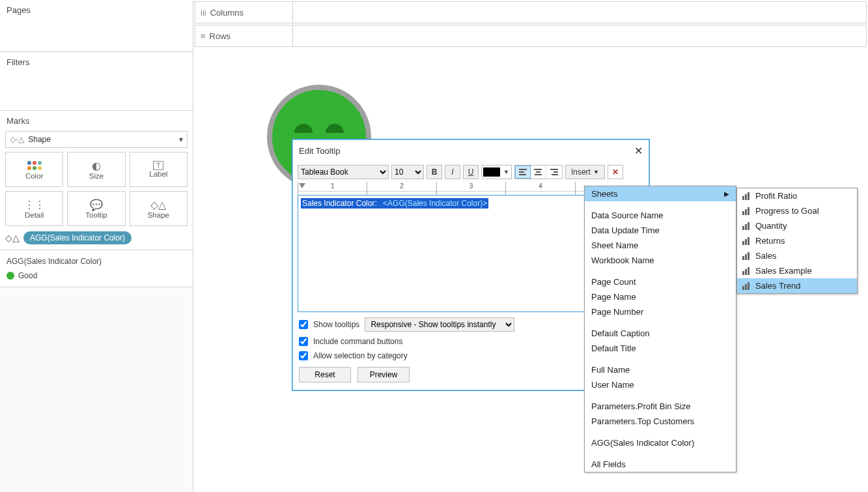 This screenshot has width=868, height=492. I want to click on columns-shelf: iii Columns, so click(531, 12).